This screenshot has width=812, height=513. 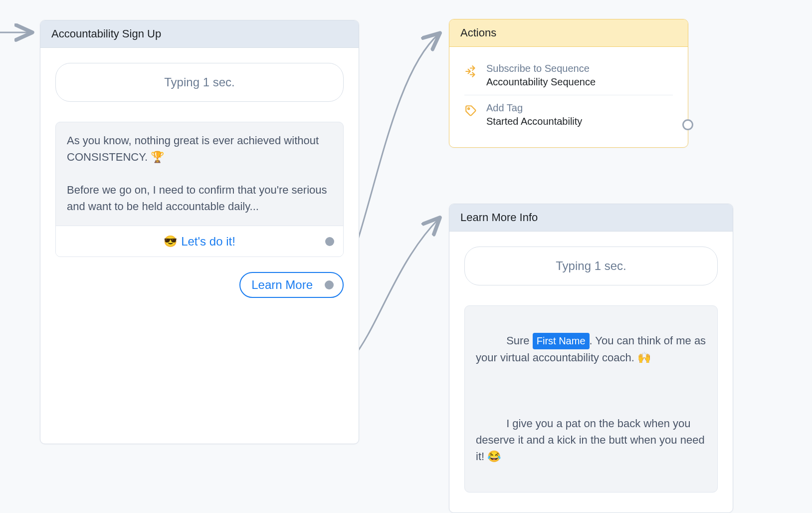 I want to click on action-label: Subscribe to Sequence, so click(x=541, y=69).